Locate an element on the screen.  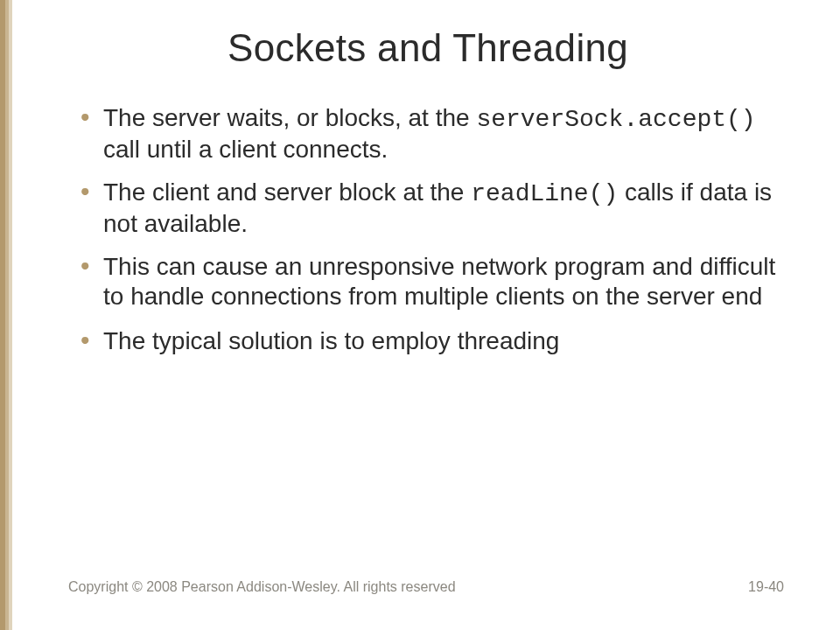
bullet-text-post: call until a client connects. is located at coordinates (245, 149).